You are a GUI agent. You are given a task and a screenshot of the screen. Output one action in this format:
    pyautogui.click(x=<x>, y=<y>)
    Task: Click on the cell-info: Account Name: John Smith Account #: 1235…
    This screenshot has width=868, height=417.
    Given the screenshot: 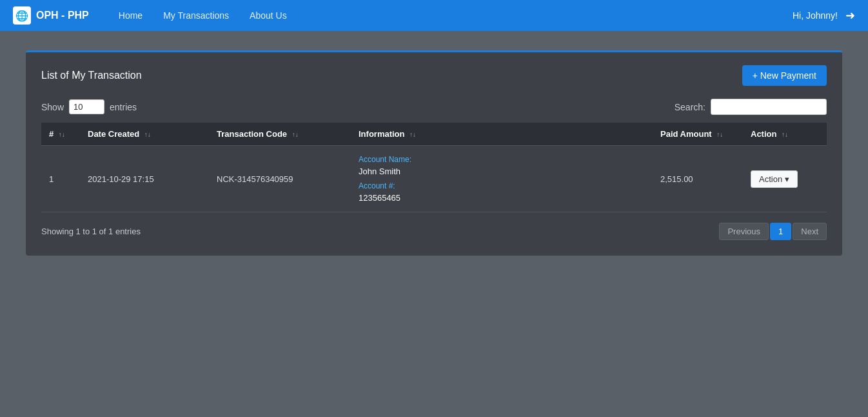 What is the action you would take?
    pyautogui.click(x=502, y=179)
    